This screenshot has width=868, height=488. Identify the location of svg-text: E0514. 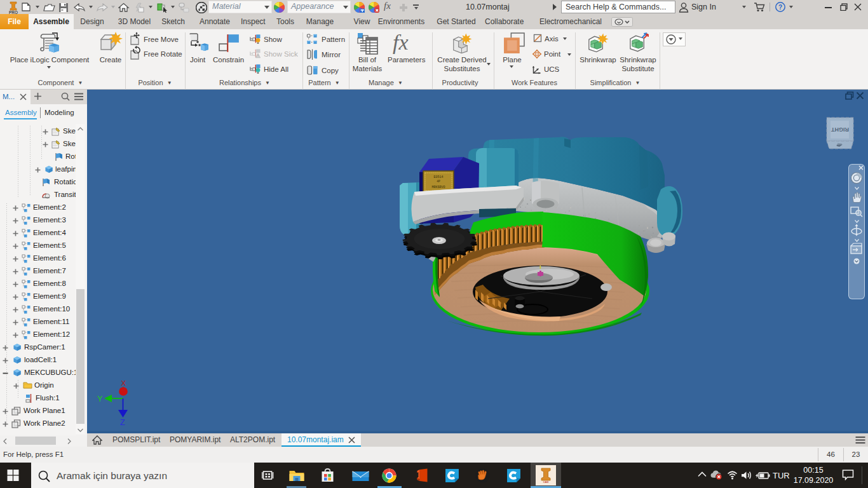
(438, 177).